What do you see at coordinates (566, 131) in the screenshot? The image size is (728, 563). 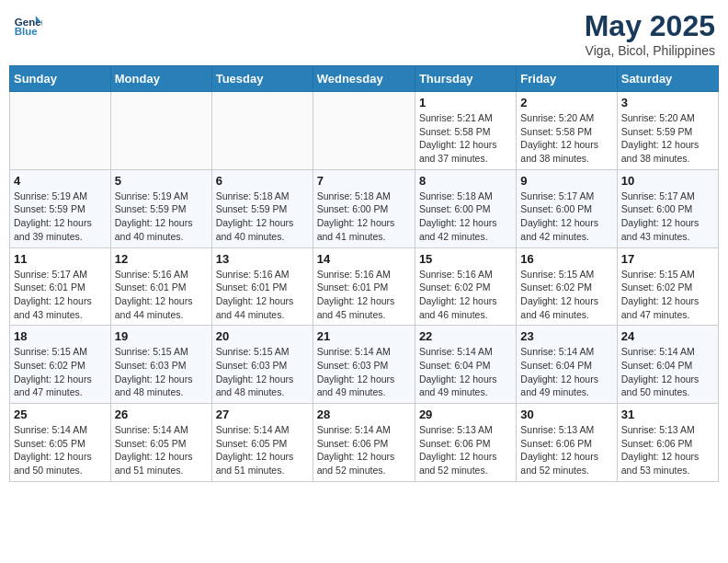 I see `calendar-day-cell: 2Sunrise: 5:20 AM Sunset: 5:58 PM Daylig…` at bounding box center [566, 131].